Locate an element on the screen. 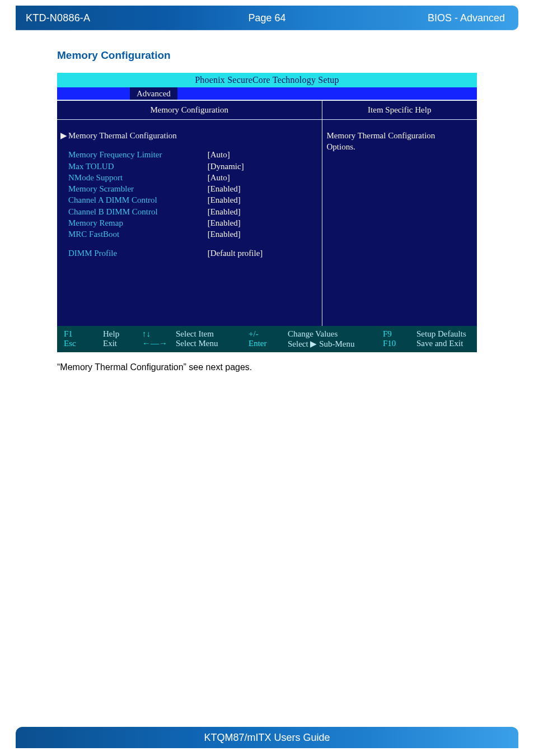 The width and height of the screenshot is (534, 756). setting-channel-b-dimm-control: Channel B DIMM Control [Enabled] is located at coordinates (189, 212).